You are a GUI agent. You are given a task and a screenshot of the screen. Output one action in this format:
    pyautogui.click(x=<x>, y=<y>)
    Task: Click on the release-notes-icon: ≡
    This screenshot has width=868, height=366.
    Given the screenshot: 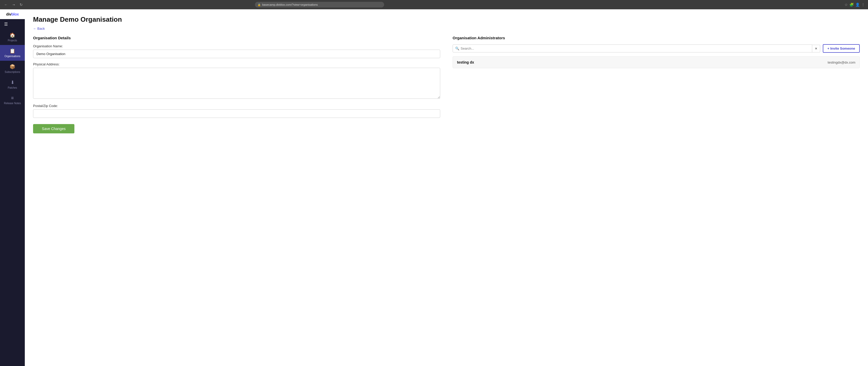 What is the action you would take?
    pyautogui.click(x=12, y=98)
    